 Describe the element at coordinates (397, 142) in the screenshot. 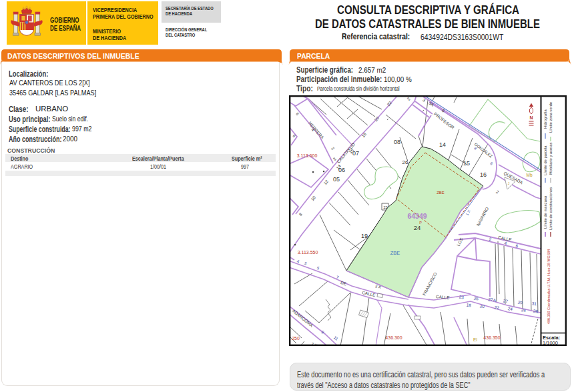

I see `svg-text: 08` at that location.